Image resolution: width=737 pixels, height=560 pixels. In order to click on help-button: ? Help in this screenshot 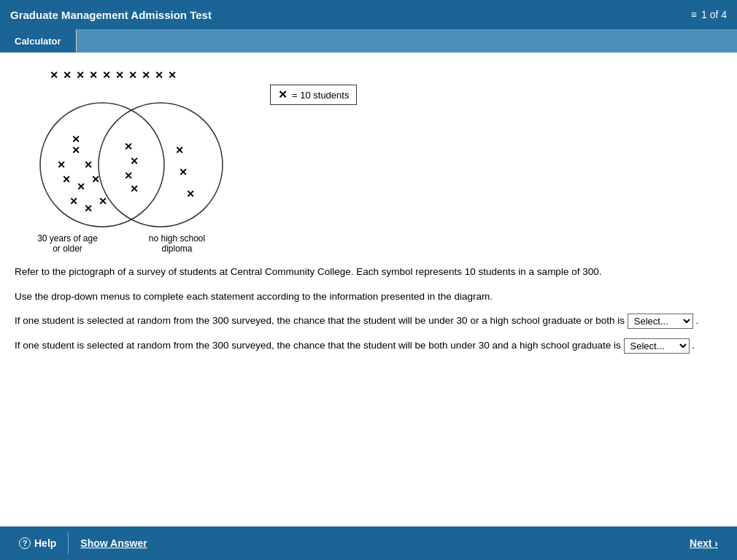, I will do `click(38, 543)`.